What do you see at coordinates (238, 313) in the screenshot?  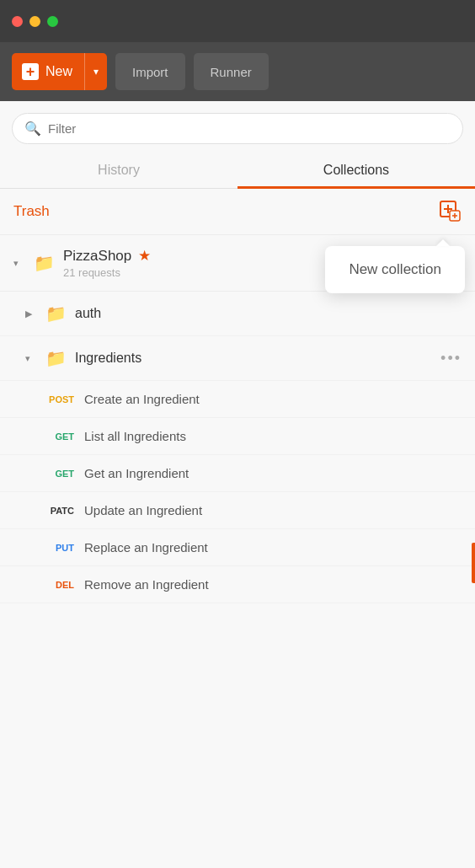 I see `folder-row-auth: ▶ 📁 auth` at bounding box center [238, 313].